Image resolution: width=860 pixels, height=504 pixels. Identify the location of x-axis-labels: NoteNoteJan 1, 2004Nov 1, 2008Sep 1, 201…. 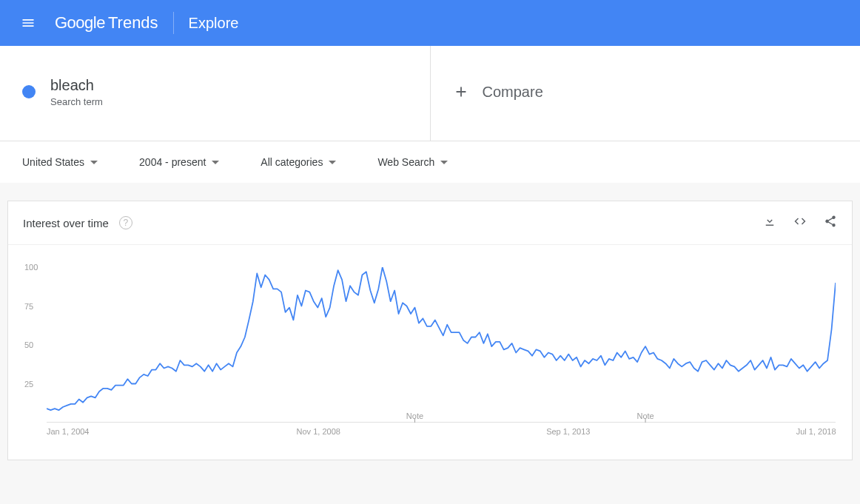
(441, 430).